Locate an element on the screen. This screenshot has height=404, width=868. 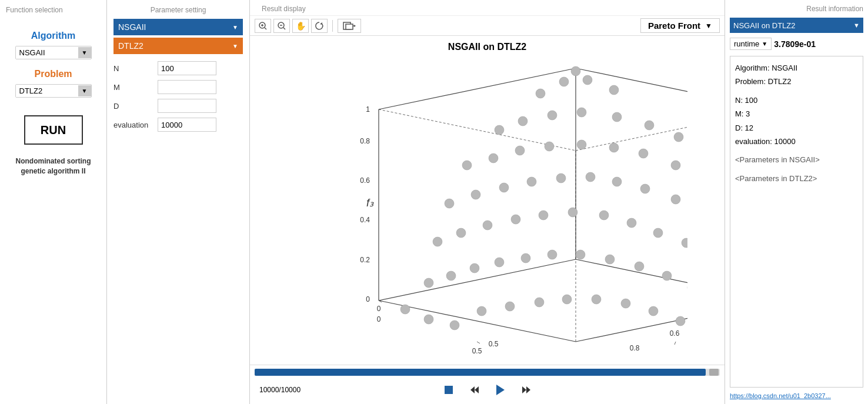
run-button: RUN is located at coordinates (54, 130).